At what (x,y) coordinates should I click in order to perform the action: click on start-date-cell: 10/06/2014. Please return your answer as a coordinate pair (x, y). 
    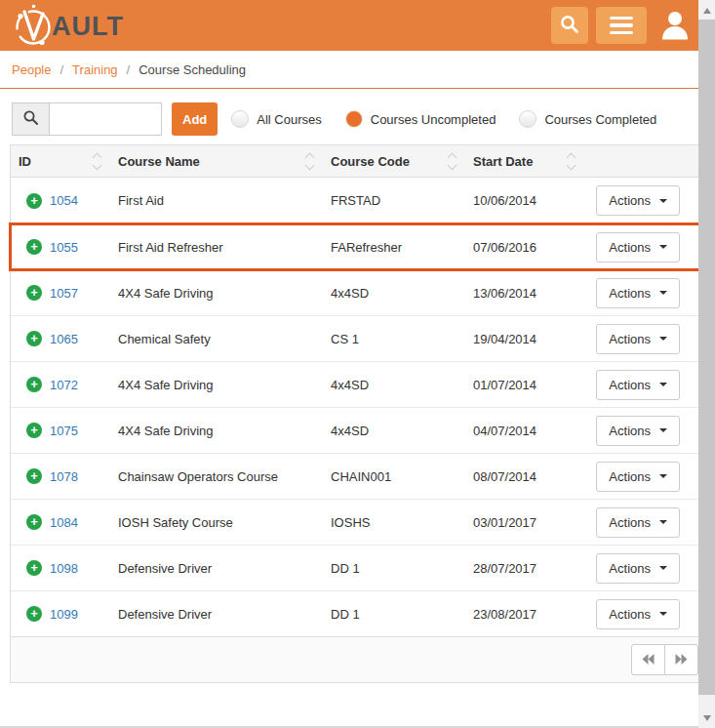
    Looking at the image, I should click on (533, 201).